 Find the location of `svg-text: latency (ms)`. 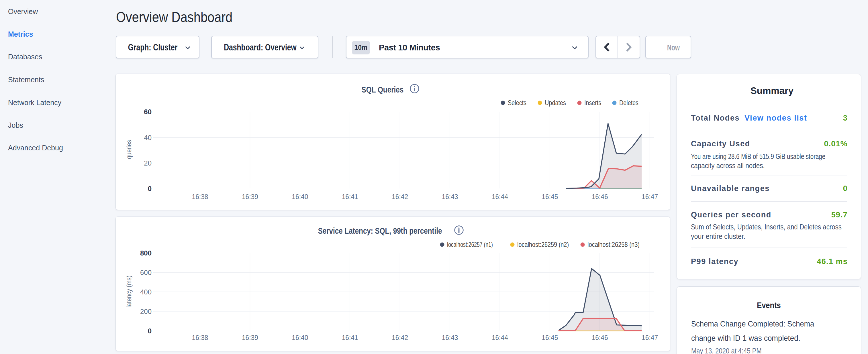

svg-text: latency (ms) is located at coordinates (129, 292).